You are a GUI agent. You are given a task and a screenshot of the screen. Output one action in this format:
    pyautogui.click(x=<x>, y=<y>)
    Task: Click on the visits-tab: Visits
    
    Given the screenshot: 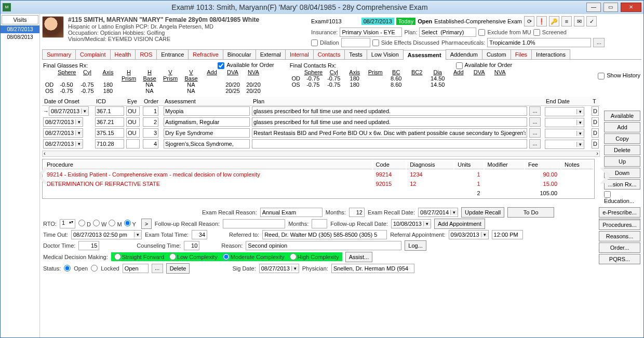 What is the action you would take?
    pyautogui.click(x=20, y=20)
    